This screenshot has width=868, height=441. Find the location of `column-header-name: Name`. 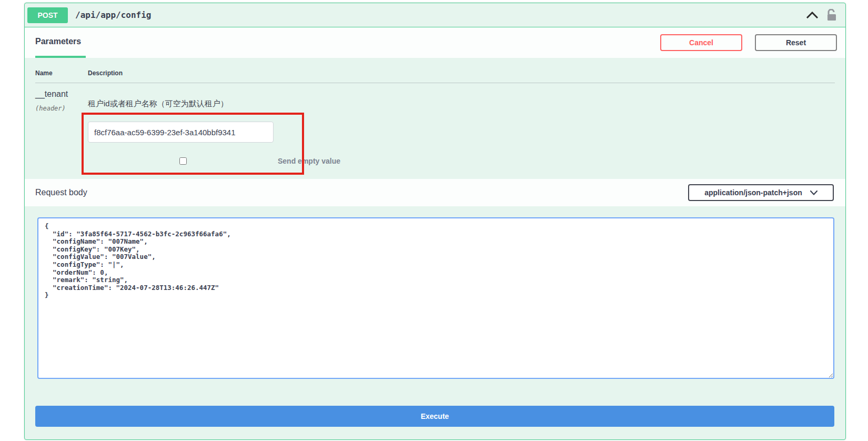

column-header-name: Name is located at coordinates (62, 73).